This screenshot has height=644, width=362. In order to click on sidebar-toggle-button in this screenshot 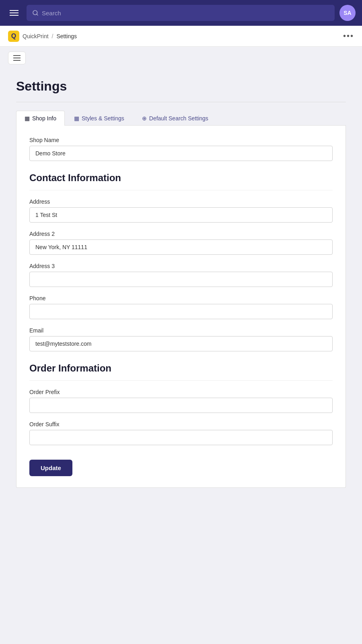, I will do `click(17, 58)`.